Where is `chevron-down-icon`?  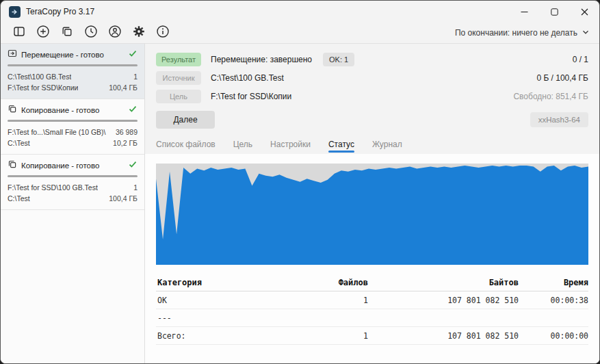
chevron-down-icon is located at coordinates (586, 33).